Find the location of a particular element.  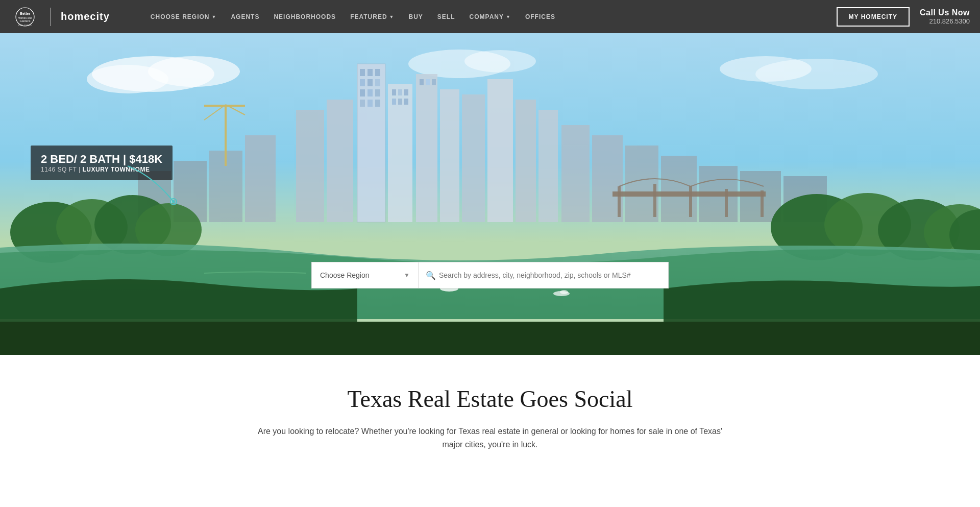

call-number: 210.826.5300 is located at coordinates (945, 21).